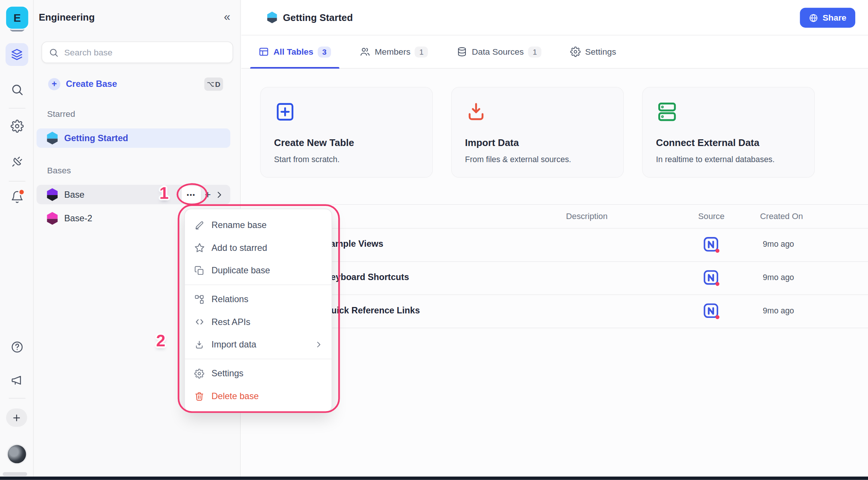 The image size is (868, 480). Describe the element at coordinates (137, 84) in the screenshot. I see `create-base-button: + Create Base D` at that location.